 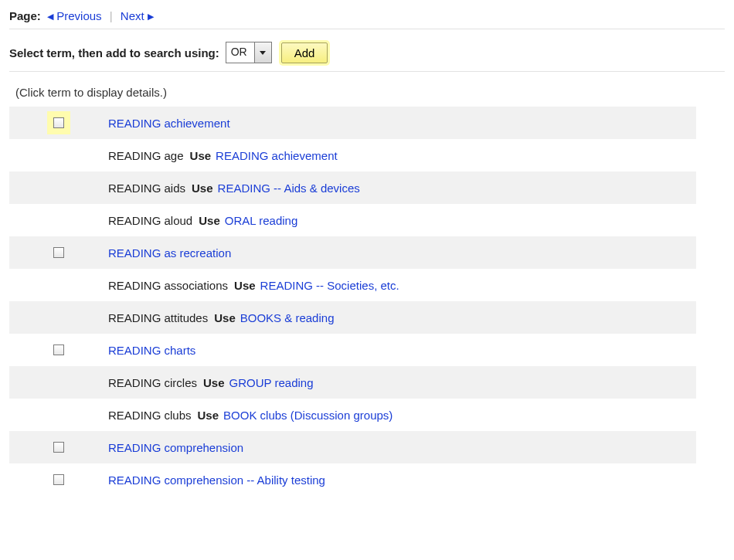 I want to click on term-row: READING as recreation, so click(x=352, y=253).